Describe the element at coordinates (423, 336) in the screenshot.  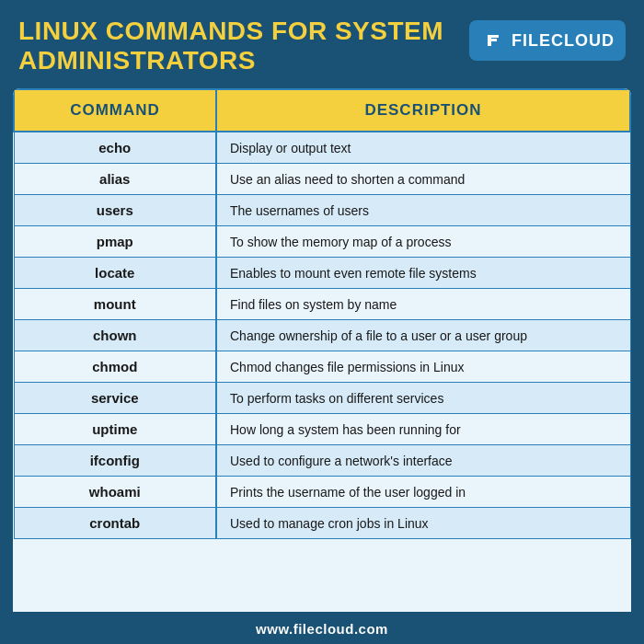
I see `description-cell: Change ownership of a file to a user or …` at that location.